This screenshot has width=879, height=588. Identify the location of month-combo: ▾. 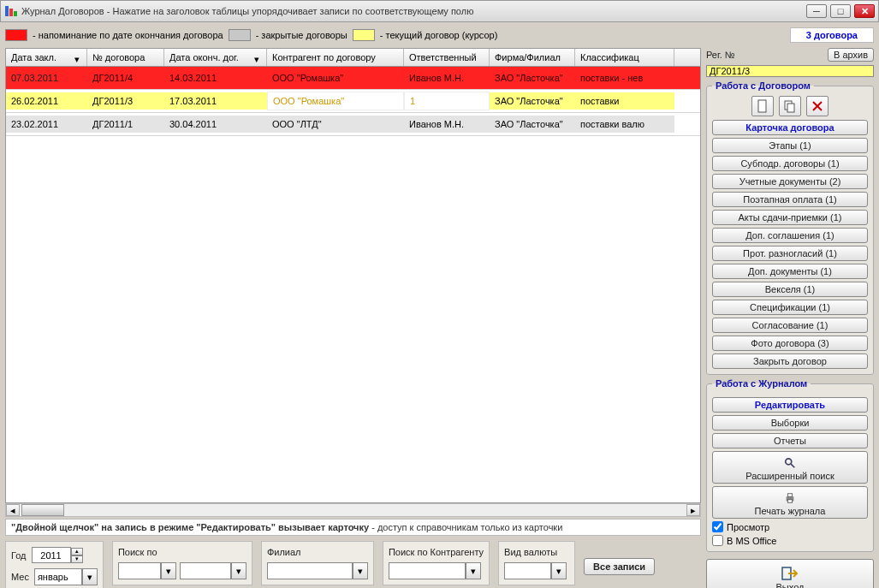
(66, 577).